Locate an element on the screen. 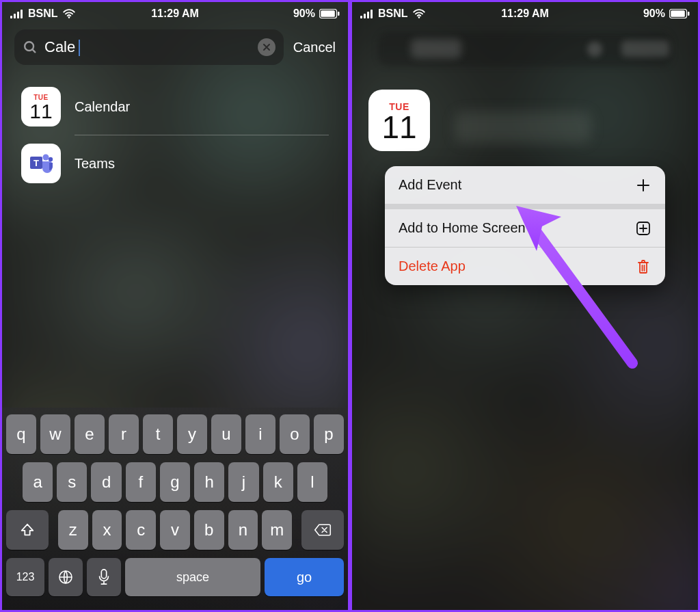 Image resolution: width=700 pixels, height=612 pixels. trash-icon is located at coordinates (643, 267).